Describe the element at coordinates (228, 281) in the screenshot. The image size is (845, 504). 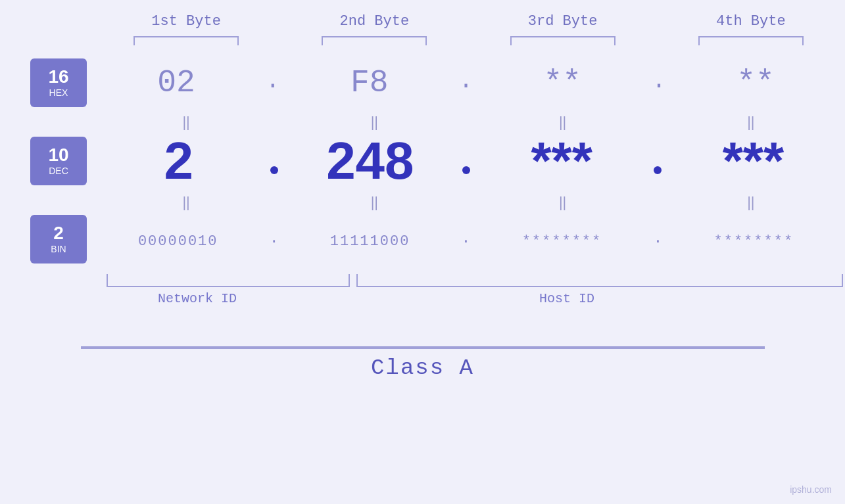
I see `network-id-bracket` at that location.